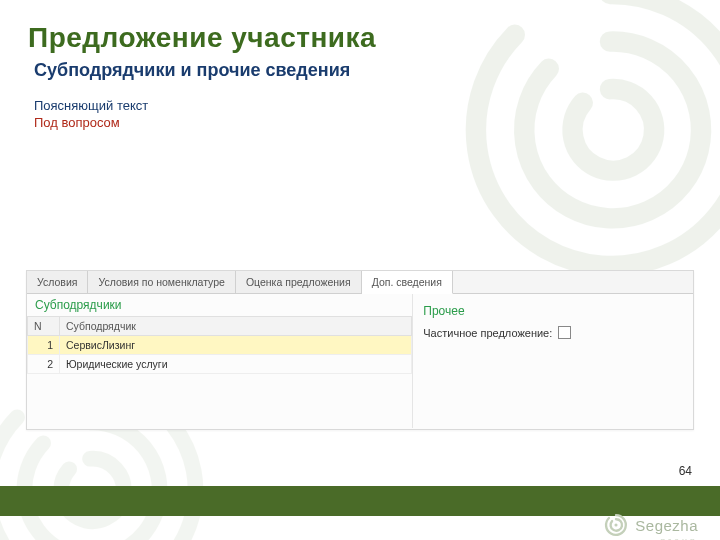  I want to click on brand-logo: Segezha, so click(650, 525).